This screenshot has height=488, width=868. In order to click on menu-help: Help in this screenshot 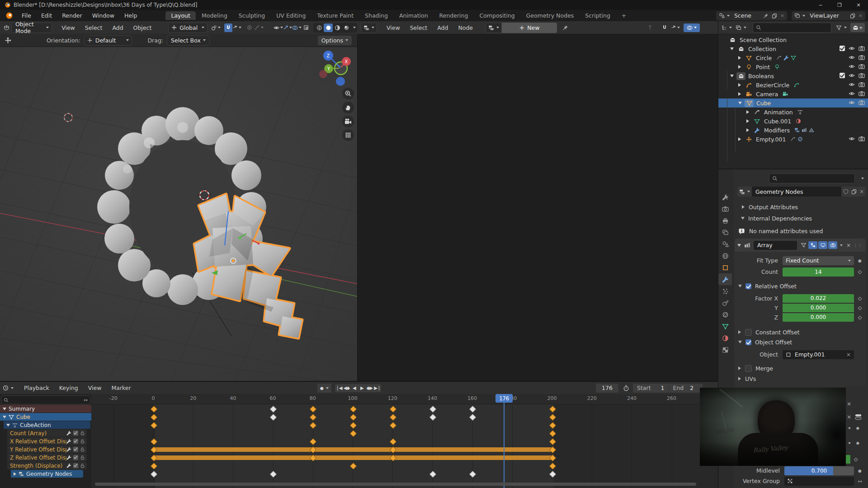, I will do `click(131, 15)`.